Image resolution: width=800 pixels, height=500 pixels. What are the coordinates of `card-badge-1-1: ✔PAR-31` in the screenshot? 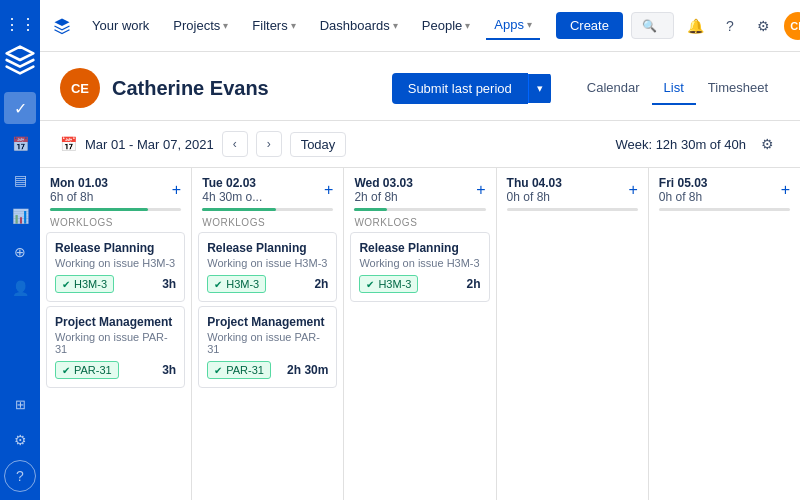 It's located at (239, 370).